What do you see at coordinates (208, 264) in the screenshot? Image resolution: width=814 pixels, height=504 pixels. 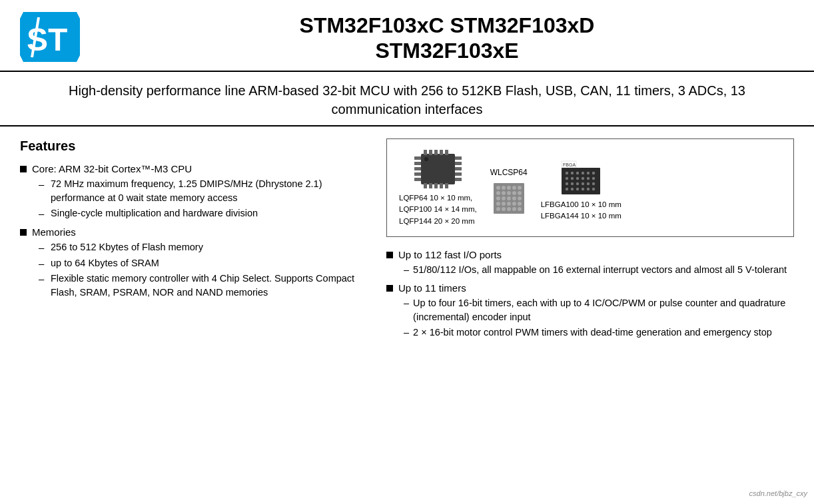 I see `sub-bullet-1-1-text: up to 64 Kbytes of SRAM` at bounding box center [208, 264].